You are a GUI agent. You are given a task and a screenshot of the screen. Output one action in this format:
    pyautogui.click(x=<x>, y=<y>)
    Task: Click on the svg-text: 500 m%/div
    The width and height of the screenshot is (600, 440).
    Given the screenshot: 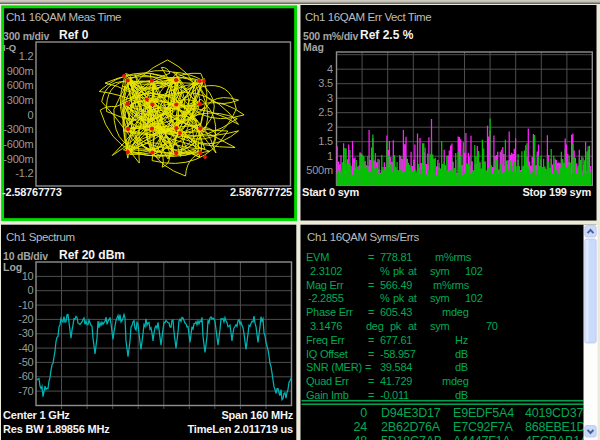 What is the action you would take?
    pyautogui.click(x=331, y=36)
    